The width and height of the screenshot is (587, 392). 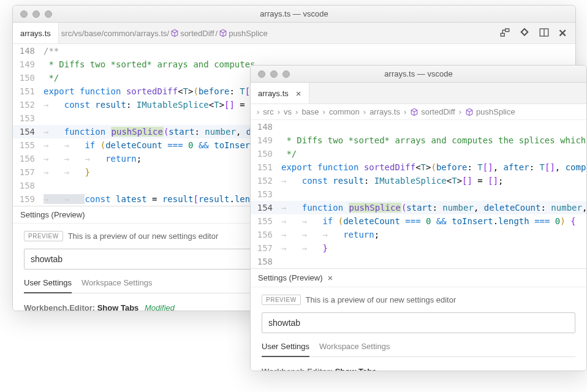 What do you see at coordinates (535, 33) in the screenshot?
I see `editor-toolbar: ✕` at bounding box center [535, 33].